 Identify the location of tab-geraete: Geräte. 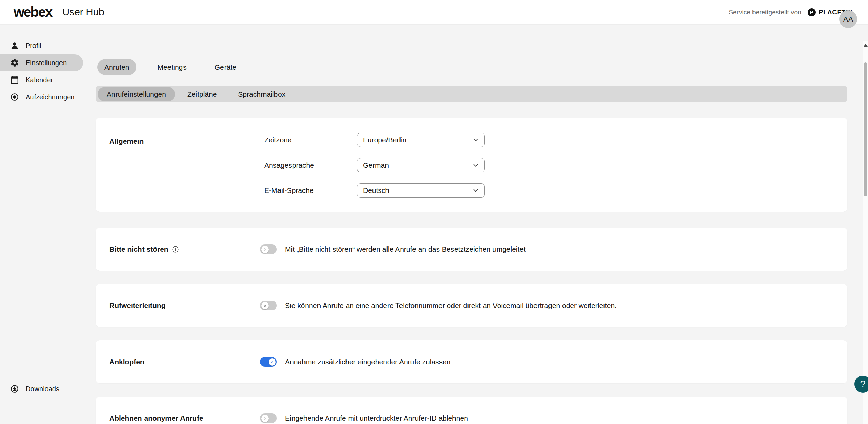
(226, 67).